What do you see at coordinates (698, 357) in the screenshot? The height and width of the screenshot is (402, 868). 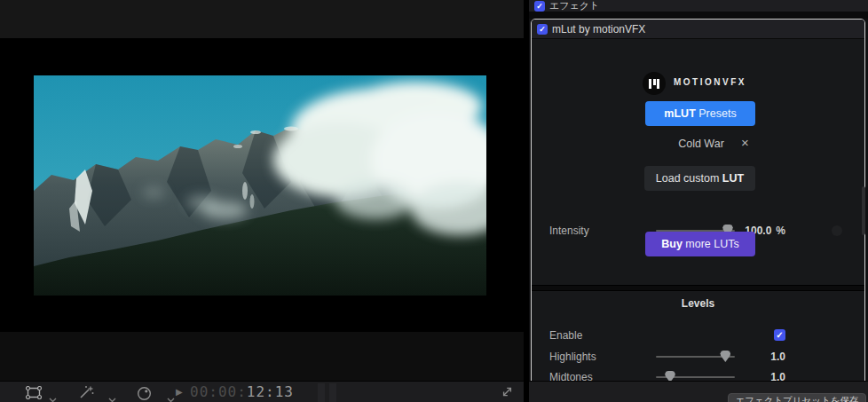 I see `highlights-parameter-row: Highlights 1.0` at bounding box center [698, 357].